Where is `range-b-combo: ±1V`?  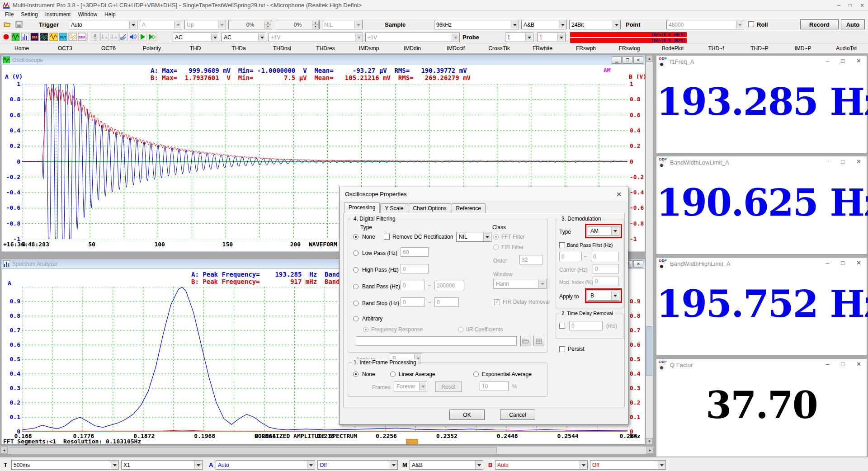
range-b-combo: ±1V is located at coordinates (412, 37).